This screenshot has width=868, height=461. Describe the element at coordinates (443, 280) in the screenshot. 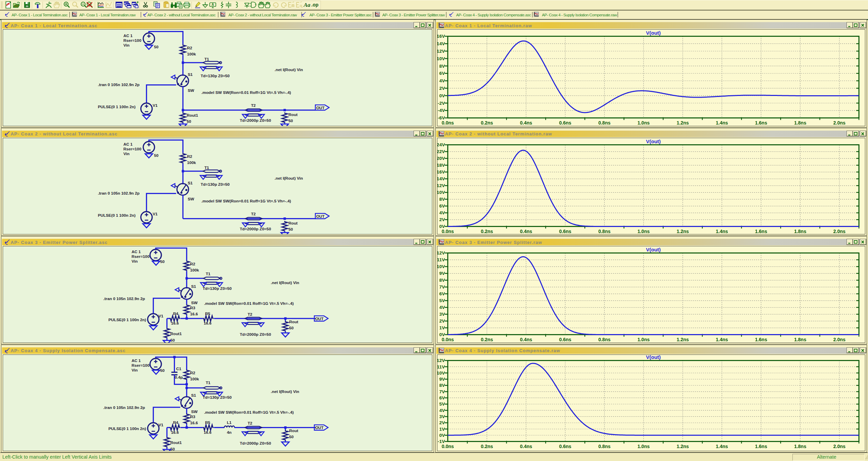

I see `svg-text: 8V` at that location.